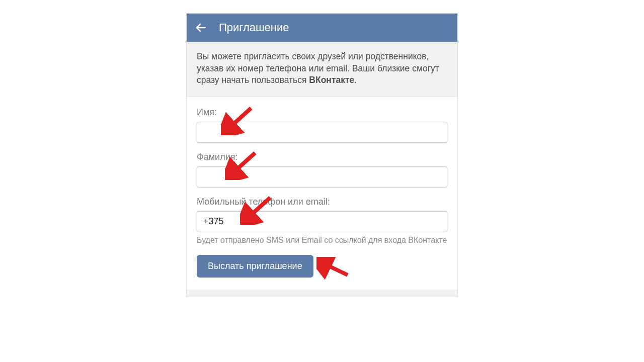 This screenshot has height=362, width=644. Describe the element at coordinates (322, 157) in the screenshot. I see `last-name-label: Фамилия:` at that location.